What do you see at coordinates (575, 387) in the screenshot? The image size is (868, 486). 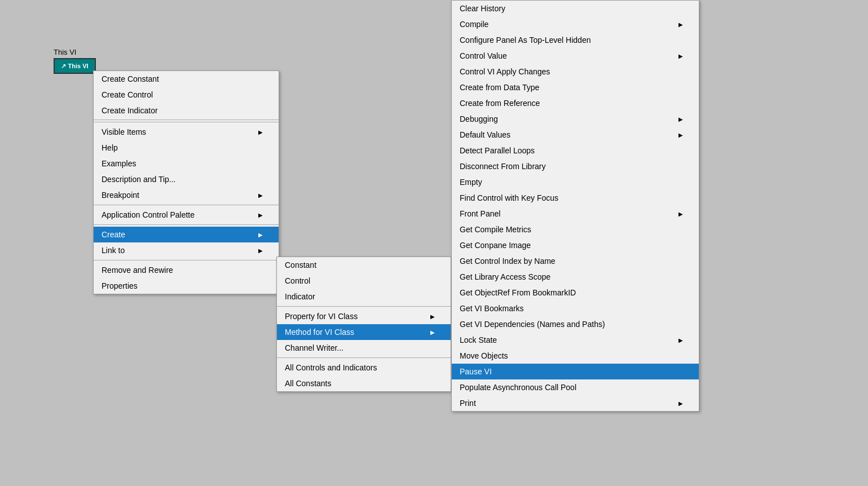 I see `menu-item-populate-async: Populate Asynchronous Call Pool` at bounding box center [575, 387].